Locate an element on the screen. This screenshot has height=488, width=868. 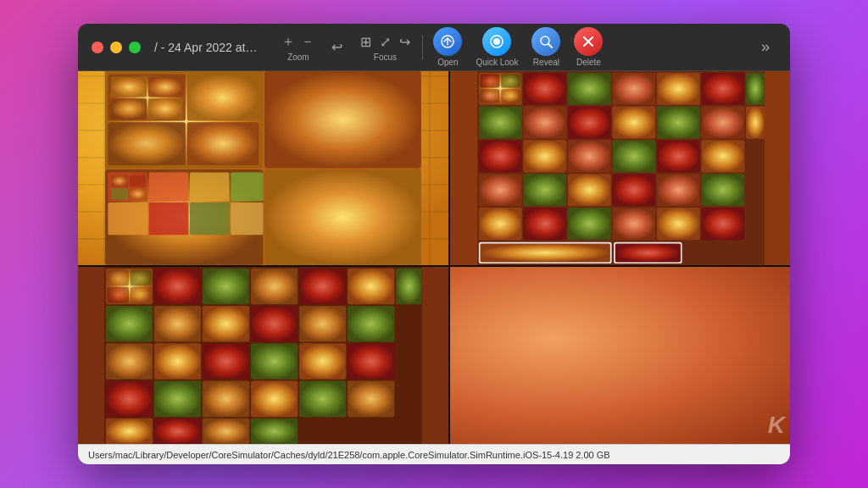
fractal-bottomright: K is located at coordinates (620, 356).